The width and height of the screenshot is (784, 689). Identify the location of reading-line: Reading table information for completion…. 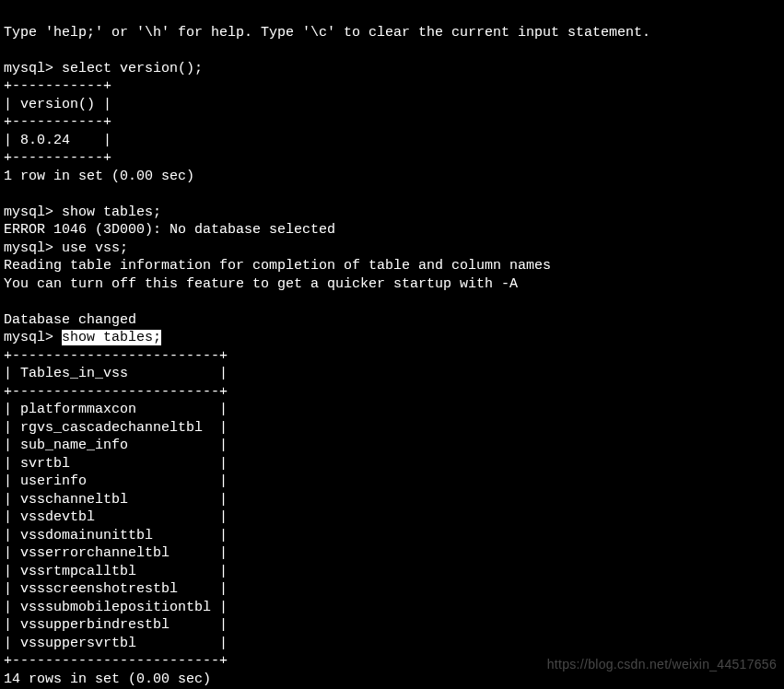
(277, 265).